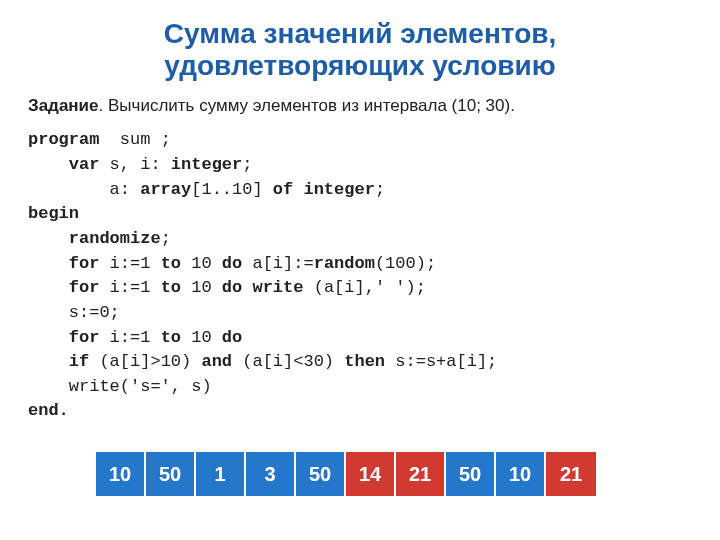  What do you see at coordinates (74, 312) in the screenshot?
I see `code-t: s:=0;` at bounding box center [74, 312].